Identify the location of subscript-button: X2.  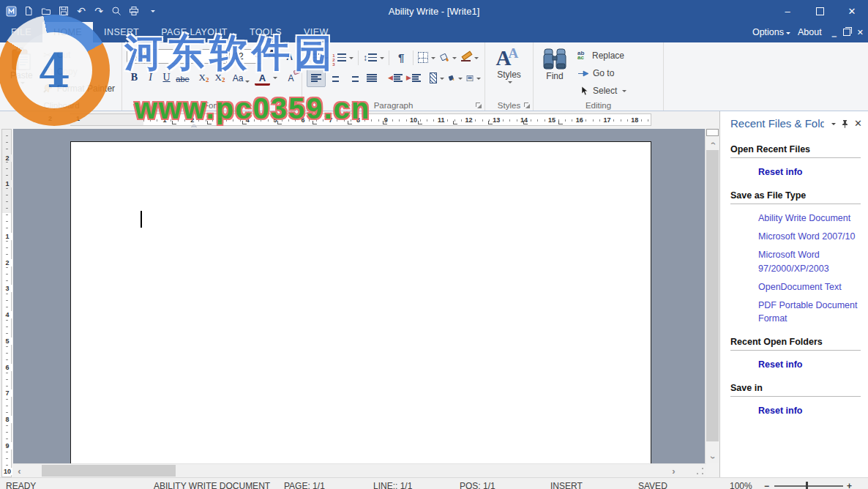
(203, 78).